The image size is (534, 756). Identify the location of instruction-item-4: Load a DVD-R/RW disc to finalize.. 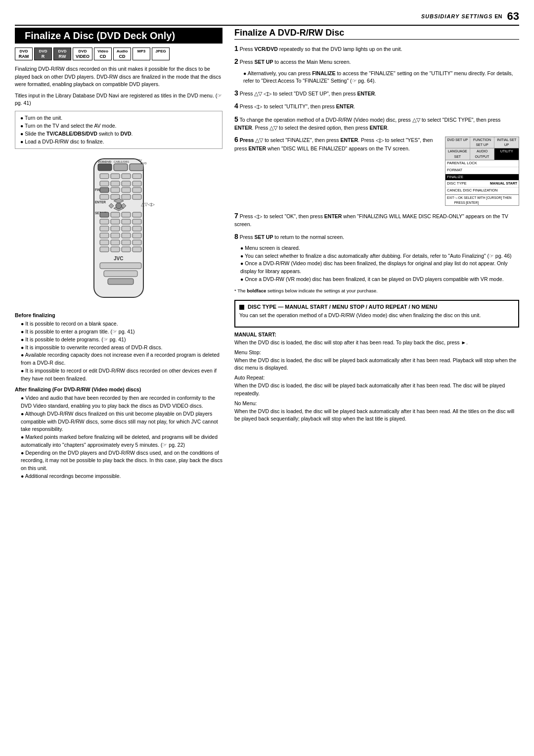
(119, 142).